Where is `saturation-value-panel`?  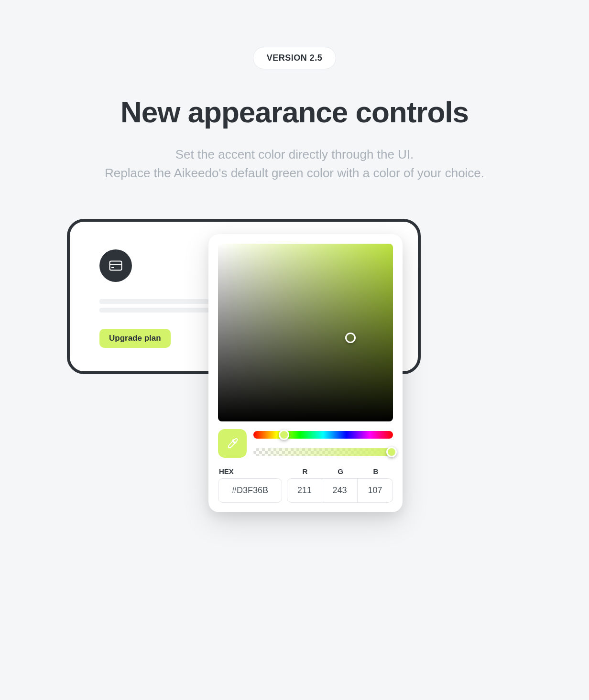 saturation-value-panel is located at coordinates (305, 333).